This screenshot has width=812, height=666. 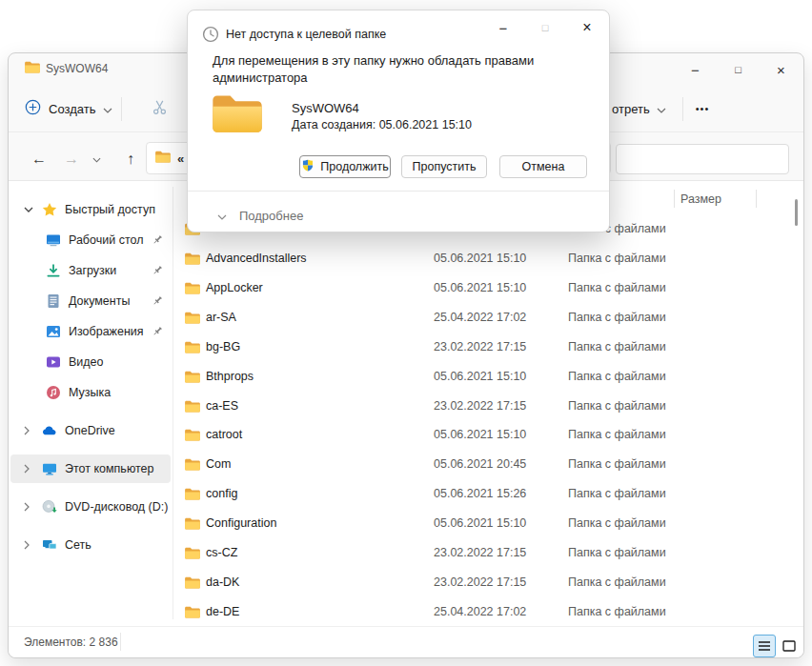 What do you see at coordinates (181, 158) in the screenshot?
I see `address-collapse-glyph: «` at bounding box center [181, 158].